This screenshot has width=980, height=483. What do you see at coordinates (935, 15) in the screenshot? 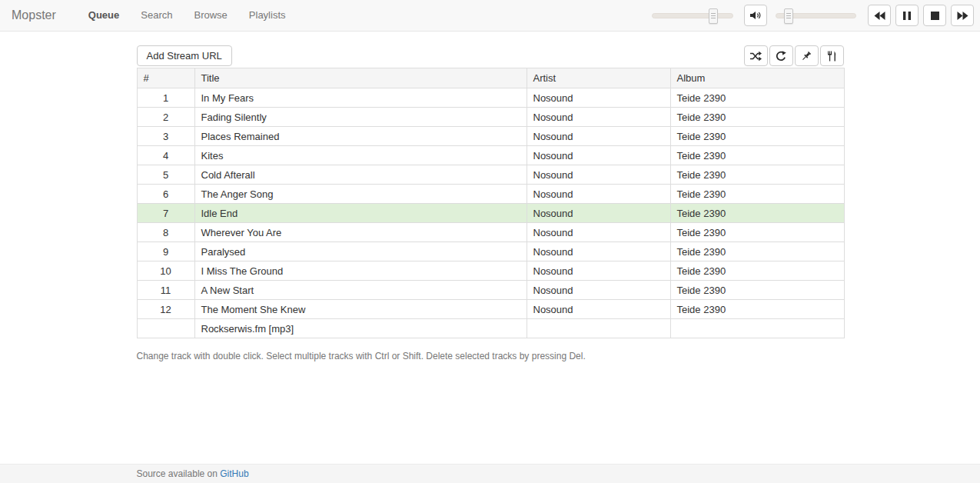
I see `stop-button` at bounding box center [935, 15].